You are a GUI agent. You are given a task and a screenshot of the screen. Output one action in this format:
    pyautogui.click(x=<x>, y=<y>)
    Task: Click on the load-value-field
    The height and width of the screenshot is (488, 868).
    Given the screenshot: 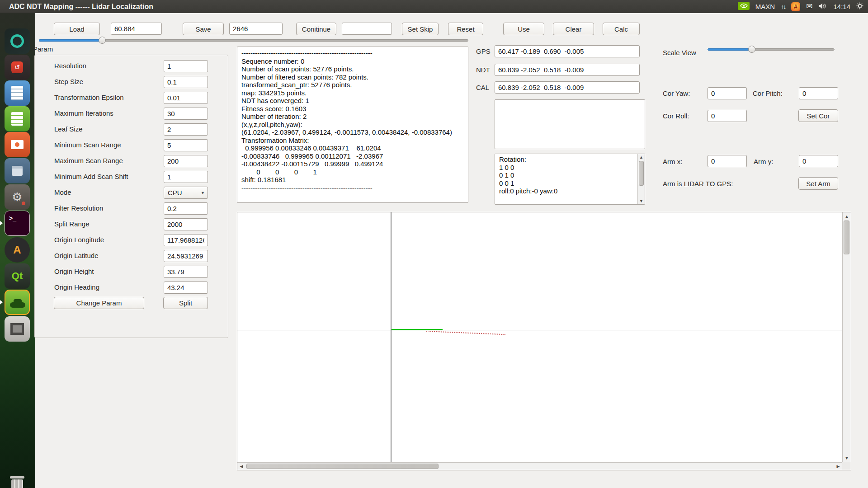 What is the action you would take?
    pyautogui.click(x=137, y=29)
    